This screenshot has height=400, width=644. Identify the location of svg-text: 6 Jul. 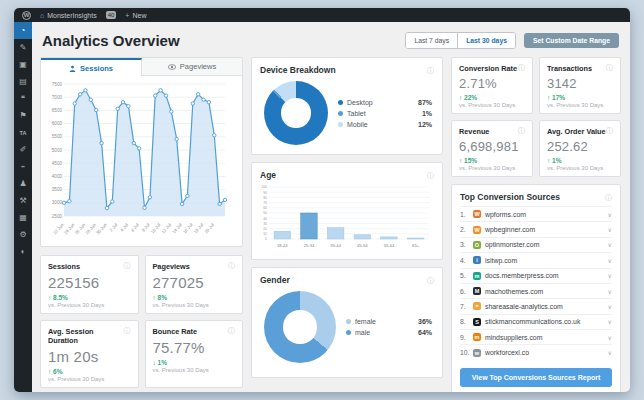
(135, 227).